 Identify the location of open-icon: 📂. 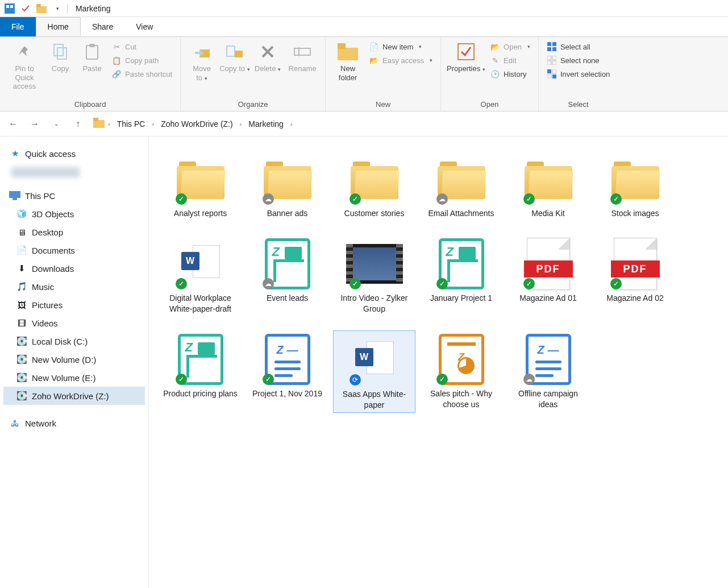
(495, 47).